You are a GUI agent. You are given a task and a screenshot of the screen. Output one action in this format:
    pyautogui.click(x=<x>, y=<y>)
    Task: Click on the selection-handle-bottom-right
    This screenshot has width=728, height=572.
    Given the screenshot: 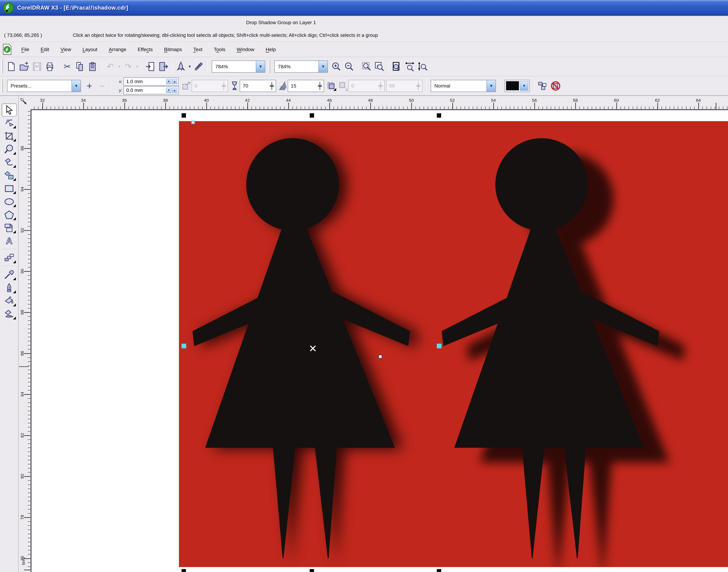 What is the action you would take?
    pyautogui.click(x=439, y=571)
    